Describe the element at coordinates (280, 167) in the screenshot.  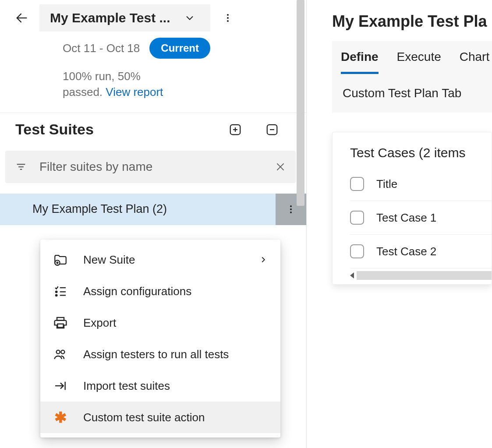
I see `clear-filter-icon` at that location.